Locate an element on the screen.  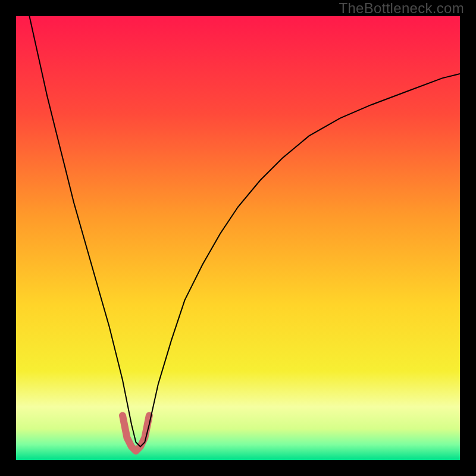
watermark-text: TheBottleneck.com is located at coordinates (401, 8).